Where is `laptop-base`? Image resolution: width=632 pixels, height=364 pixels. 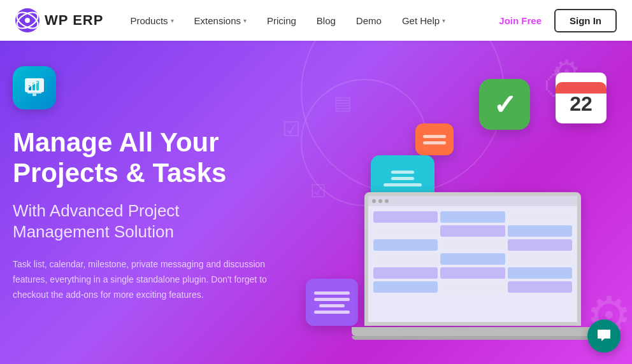 laptop-base is located at coordinates (473, 332).